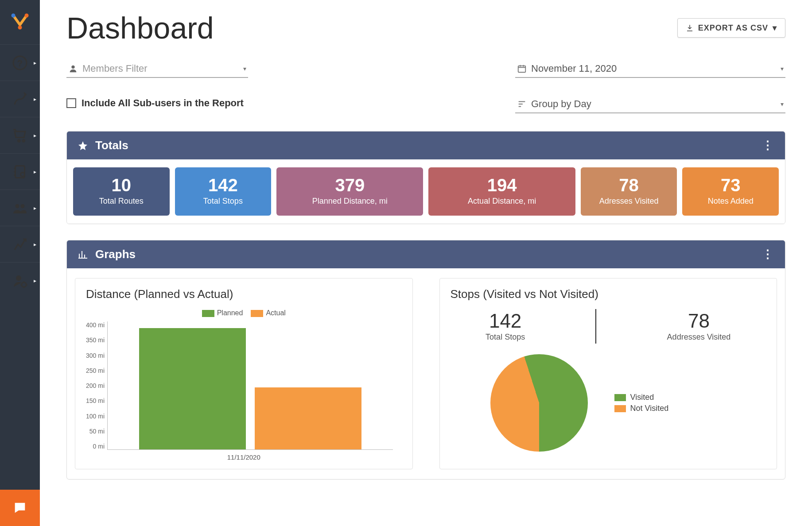  What do you see at coordinates (649, 408) in the screenshot?
I see `legend-not-visited-label: Not Visited` at bounding box center [649, 408].